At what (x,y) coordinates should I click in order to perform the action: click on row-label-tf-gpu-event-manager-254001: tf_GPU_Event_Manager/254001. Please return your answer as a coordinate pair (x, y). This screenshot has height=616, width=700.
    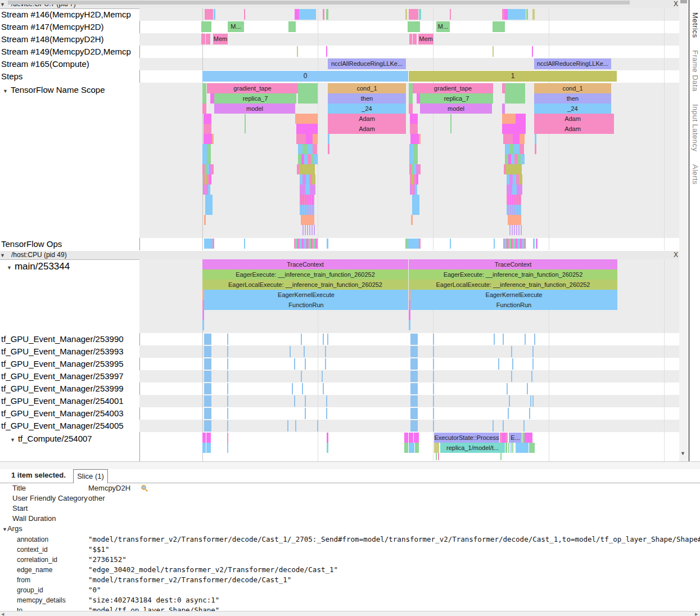
    Looking at the image, I should click on (69, 401).